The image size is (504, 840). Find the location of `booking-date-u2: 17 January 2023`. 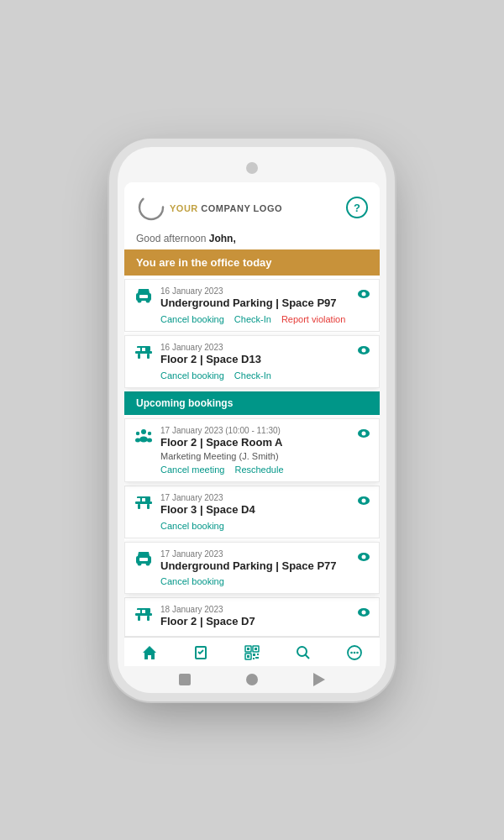

booking-date-u2: 17 January 2023 is located at coordinates (265, 497).